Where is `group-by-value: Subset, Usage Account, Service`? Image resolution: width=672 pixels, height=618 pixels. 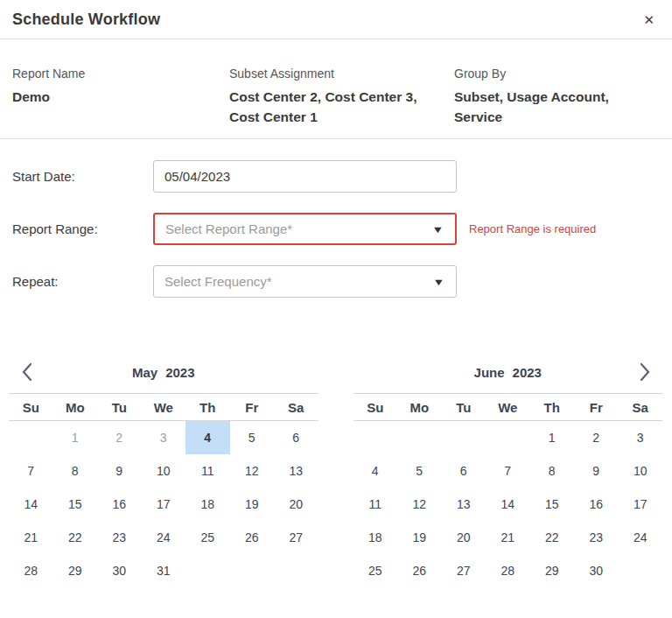 group-by-value: Subset, Usage Account, Service is located at coordinates (550, 107).